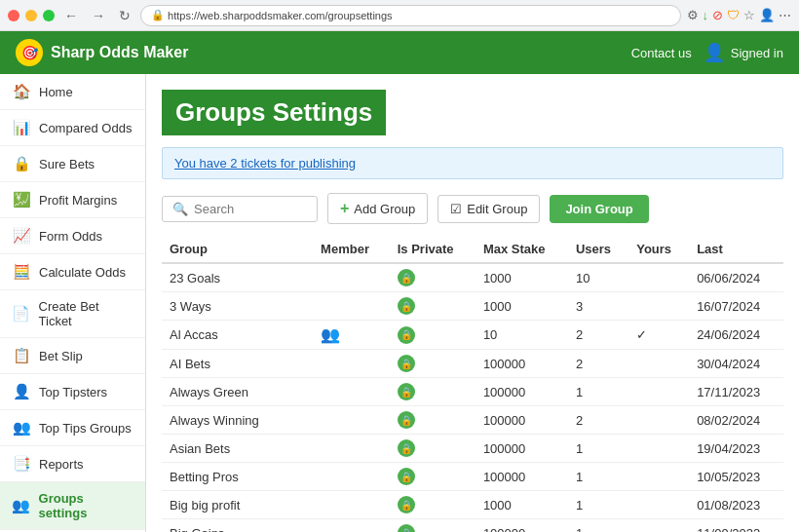 The width and height of the screenshot is (799, 532). Describe the element at coordinates (21, 314) in the screenshot. I see `create-bet-ticket-icon: 📄` at that location.